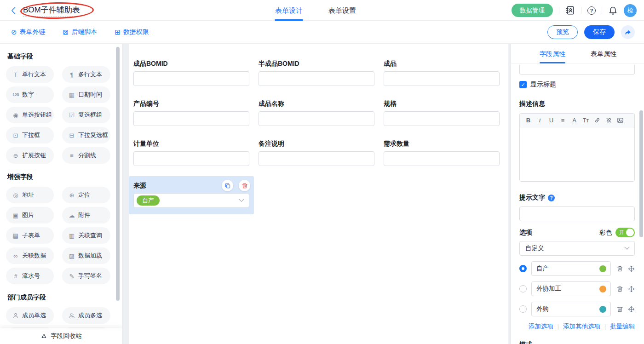  What do you see at coordinates (245, 186) in the screenshot?
I see `delete-field-button` at bounding box center [245, 186].